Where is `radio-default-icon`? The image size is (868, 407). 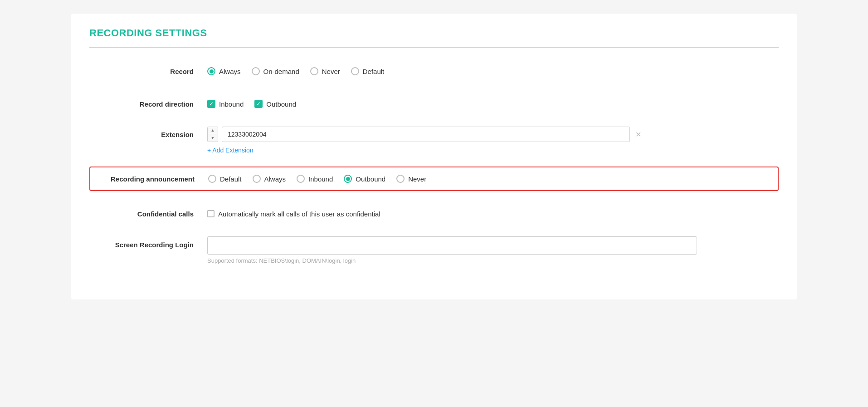
radio-default-icon is located at coordinates (355, 71).